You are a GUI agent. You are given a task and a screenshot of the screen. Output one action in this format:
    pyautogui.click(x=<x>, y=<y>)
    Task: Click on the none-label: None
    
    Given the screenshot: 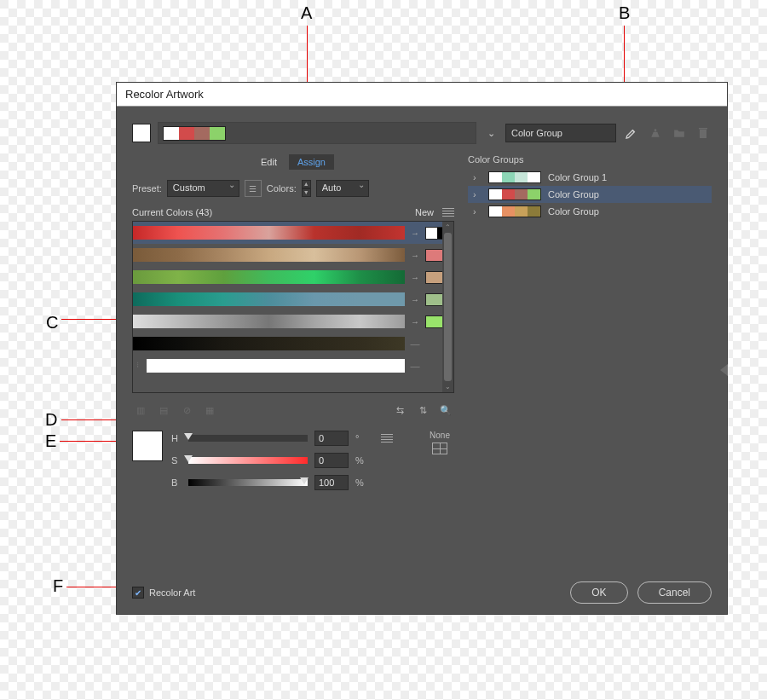 What is the action you would take?
    pyautogui.click(x=440, y=435)
    